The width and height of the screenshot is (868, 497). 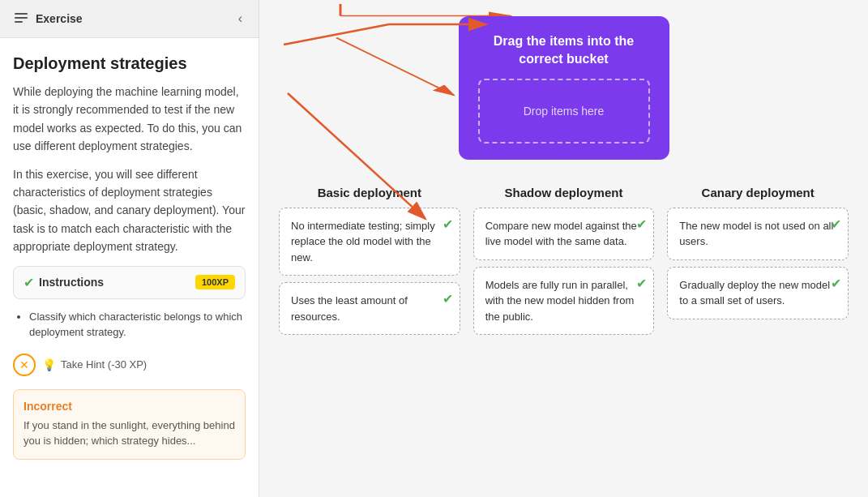 What do you see at coordinates (29, 282) in the screenshot?
I see `instructions-check-icon: ✔` at bounding box center [29, 282].